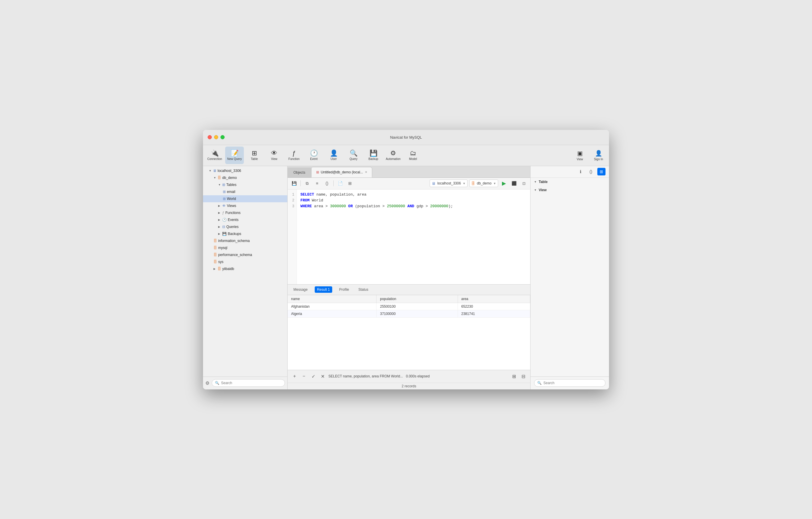 The height and width of the screenshot is (519, 812). I want to click on tab-status: Status, so click(364, 290).